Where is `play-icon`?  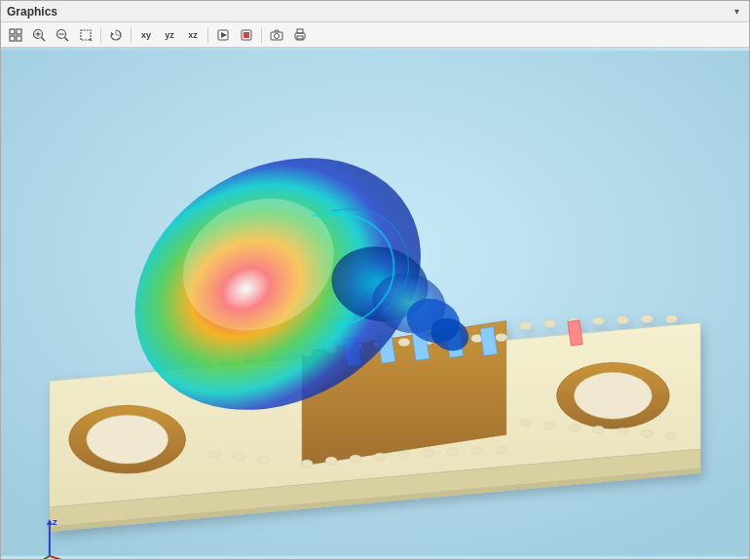
play-icon is located at coordinates (223, 35).